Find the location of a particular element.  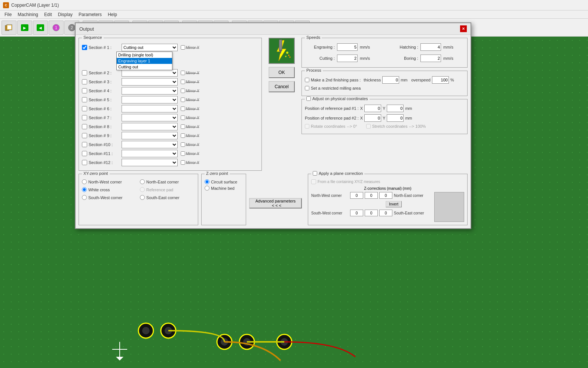

section-11-select is located at coordinates (150, 154).